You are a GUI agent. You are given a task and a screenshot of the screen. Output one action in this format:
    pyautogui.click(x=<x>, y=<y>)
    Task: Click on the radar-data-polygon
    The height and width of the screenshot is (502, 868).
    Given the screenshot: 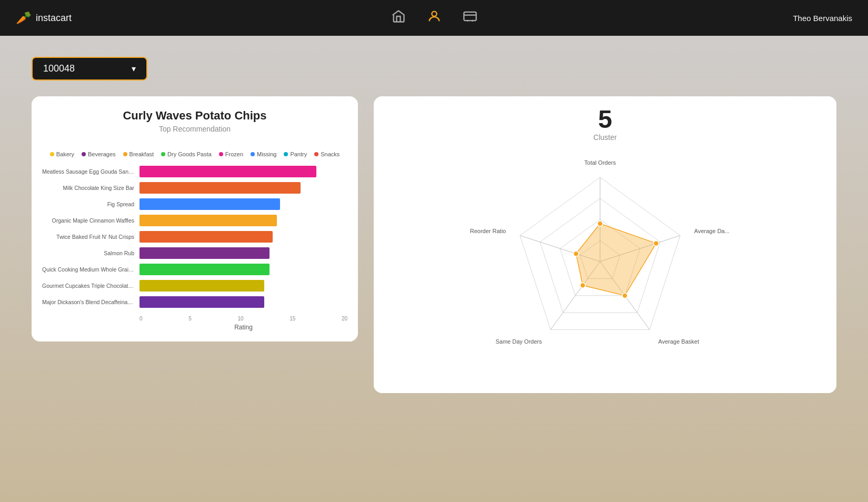 What is the action you would take?
    pyautogui.click(x=616, y=260)
    